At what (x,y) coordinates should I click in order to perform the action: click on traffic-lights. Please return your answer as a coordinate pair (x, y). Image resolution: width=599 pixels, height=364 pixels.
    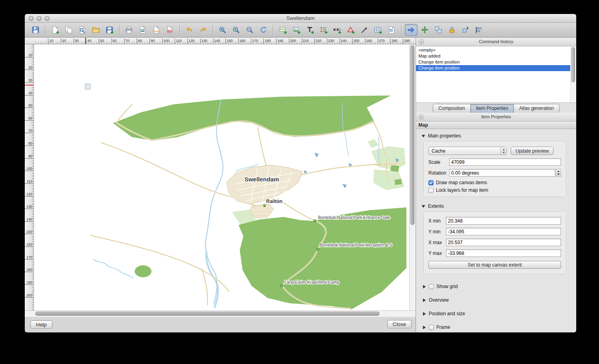
    Looking at the image, I should click on (39, 18).